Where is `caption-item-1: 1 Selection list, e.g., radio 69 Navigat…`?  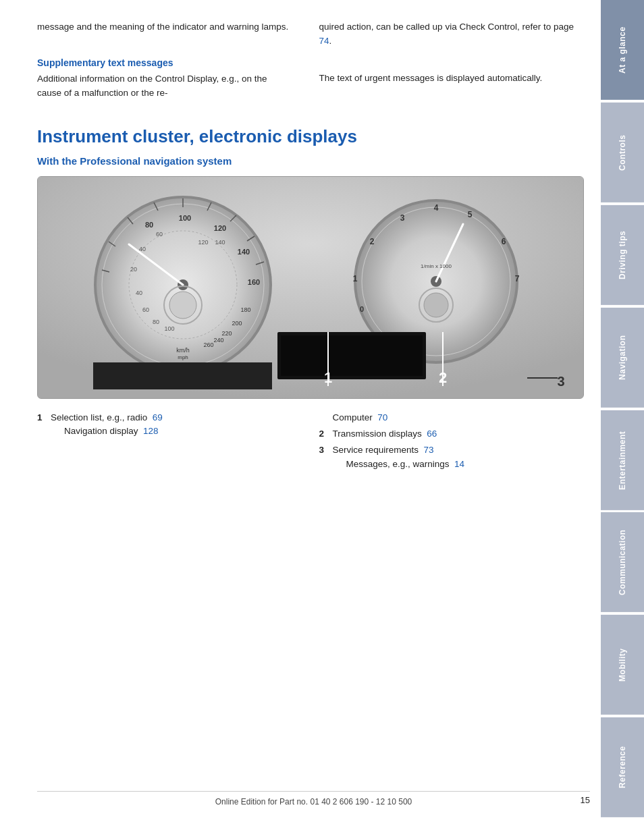
caption-item-1: 1 Selection list, e.g., radio 69 Navigat… is located at coordinates (165, 425).